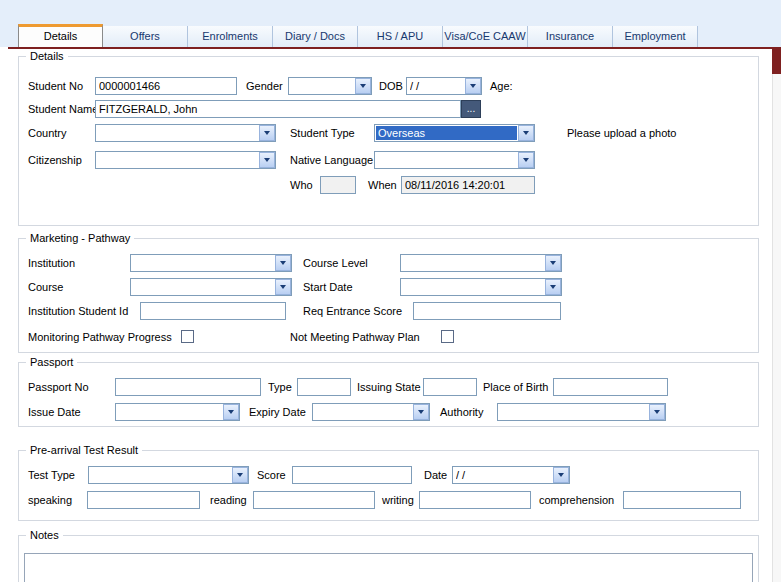 The image size is (781, 582). What do you see at coordinates (394, 48) in the screenshot?
I see `tab-bar-underline` at bounding box center [394, 48].